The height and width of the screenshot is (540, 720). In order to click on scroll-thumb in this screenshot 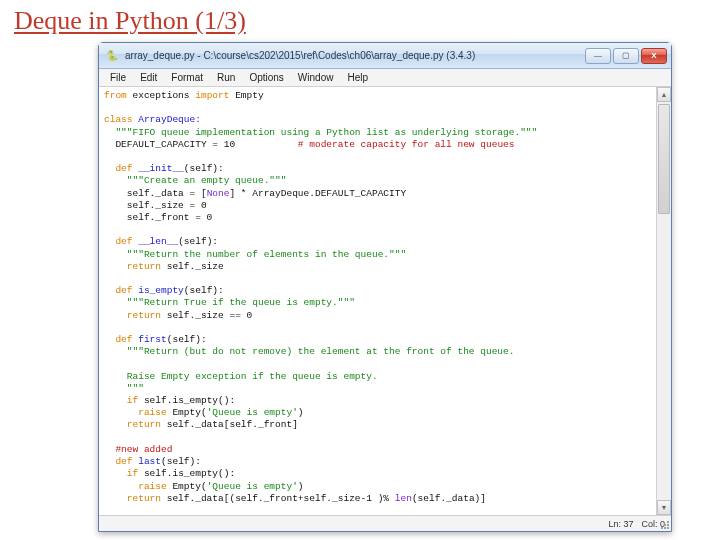, I will do `click(664, 159)`.